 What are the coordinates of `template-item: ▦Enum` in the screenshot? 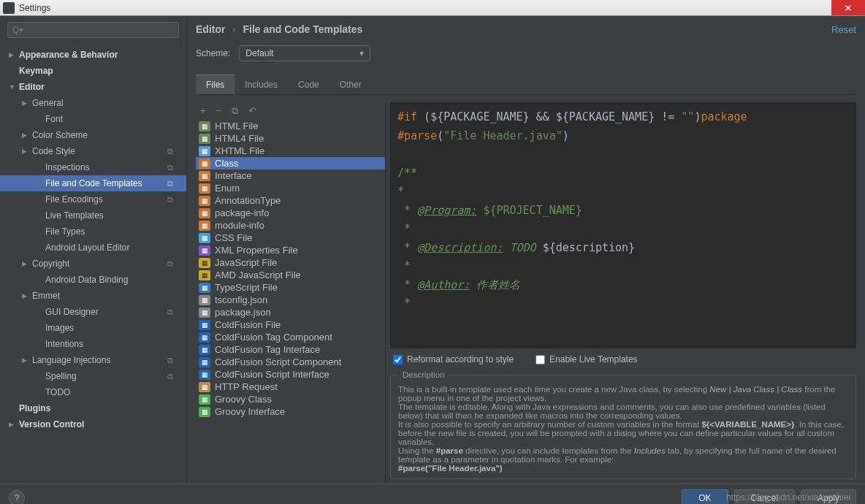 It's located at (291, 188).